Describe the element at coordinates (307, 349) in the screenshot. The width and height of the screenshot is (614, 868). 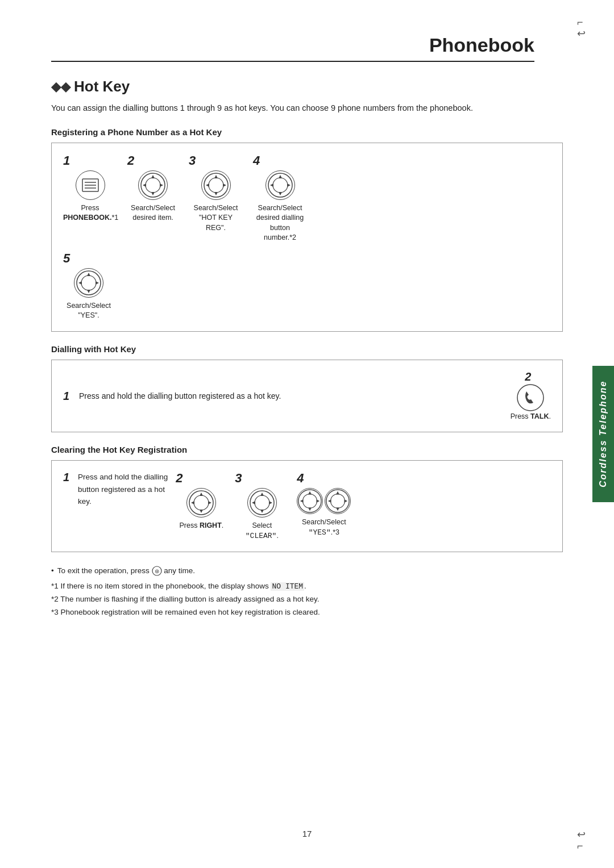
I see `dialling-heading: Dialling with Hot Key` at that location.